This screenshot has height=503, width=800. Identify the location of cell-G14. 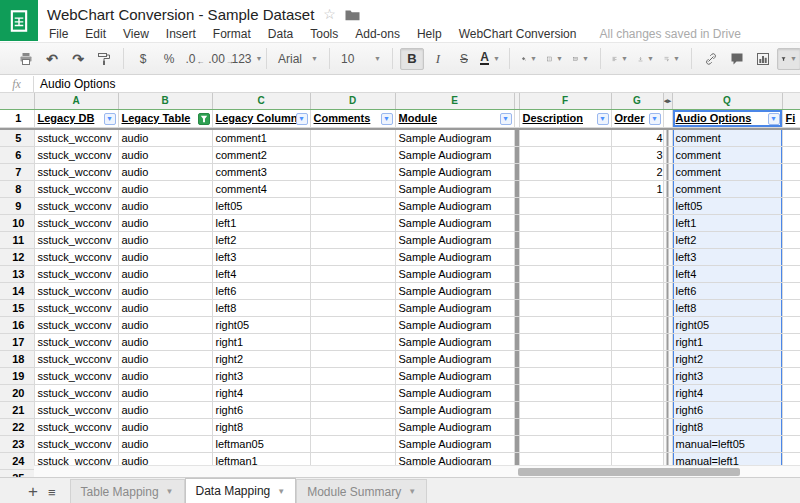
(637, 290).